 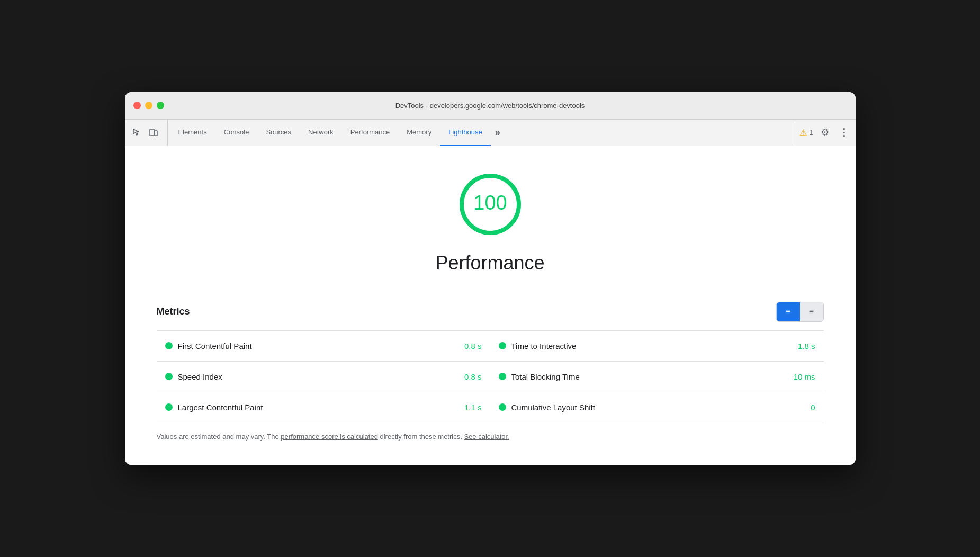 I want to click on metrics-title: Metrics, so click(x=174, y=311).